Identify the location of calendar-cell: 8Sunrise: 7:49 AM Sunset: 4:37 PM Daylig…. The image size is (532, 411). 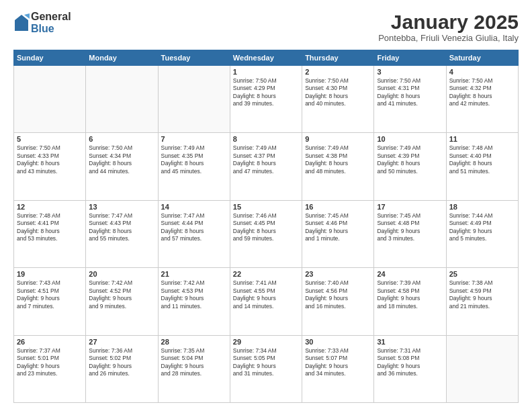
(266, 167).